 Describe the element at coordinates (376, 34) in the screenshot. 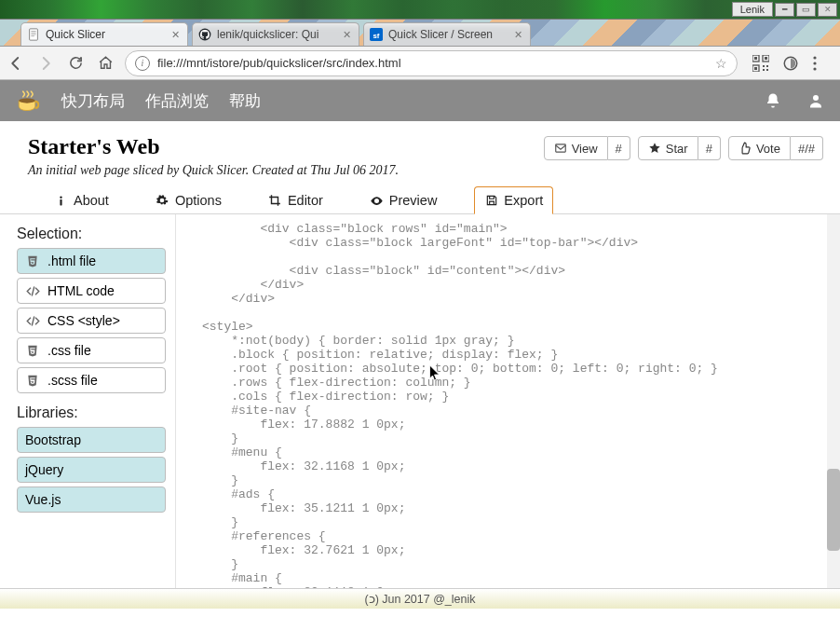

I see `favicon-sf-icon: sf` at that location.